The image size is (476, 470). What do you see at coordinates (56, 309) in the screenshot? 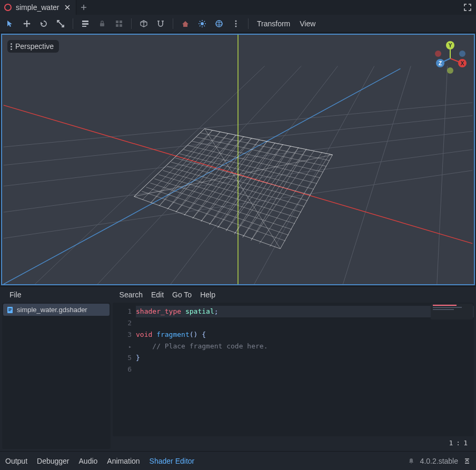
I see `shader-file-item: simple_water.gdshader` at bounding box center [56, 309].